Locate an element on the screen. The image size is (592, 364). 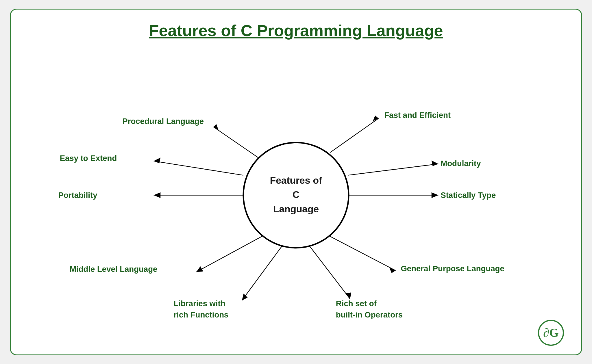
arrow-general is located at coordinates (393, 270).